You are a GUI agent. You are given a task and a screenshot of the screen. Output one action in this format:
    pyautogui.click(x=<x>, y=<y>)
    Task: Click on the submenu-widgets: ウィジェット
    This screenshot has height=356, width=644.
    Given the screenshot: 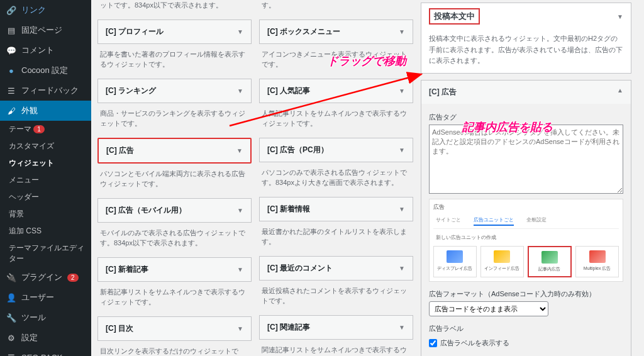 What is the action you would take?
    pyautogui.click(x=45, y=164)
    